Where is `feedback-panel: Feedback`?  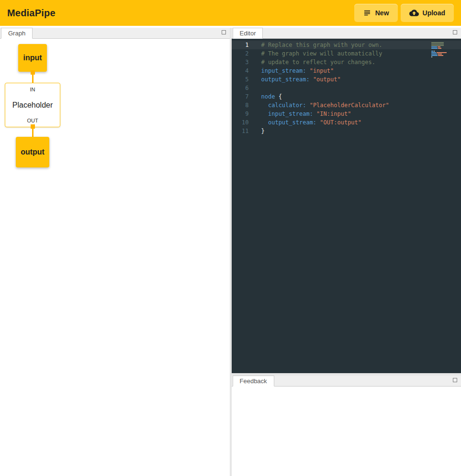 feedback-panel: Feedback is located at coordinates (347, 426).